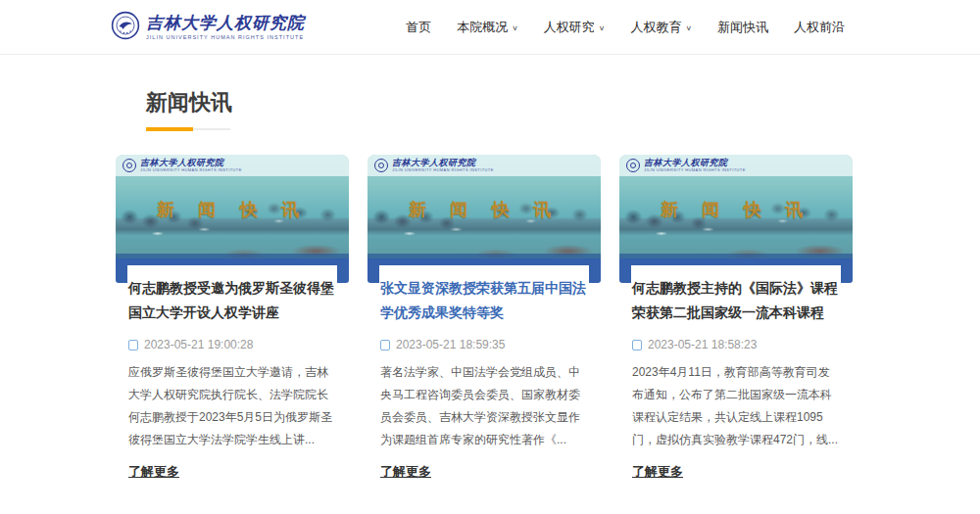 This screenshot has width=980, height=514. I want to click on nav-item-news: 新闻快讯, so click(743, 27).